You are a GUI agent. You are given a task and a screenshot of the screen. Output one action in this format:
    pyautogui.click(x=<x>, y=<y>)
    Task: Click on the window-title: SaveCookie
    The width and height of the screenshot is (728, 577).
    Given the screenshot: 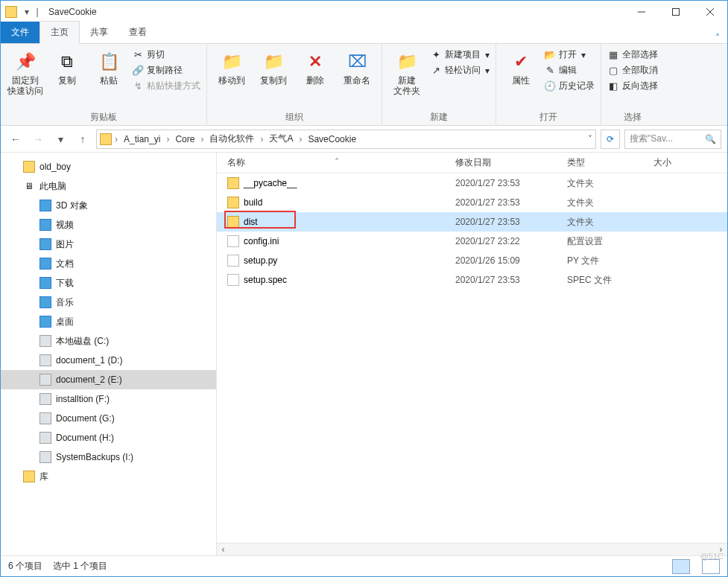 What is the action you would take?
    pyautogui.click(x=73, y=12)
    